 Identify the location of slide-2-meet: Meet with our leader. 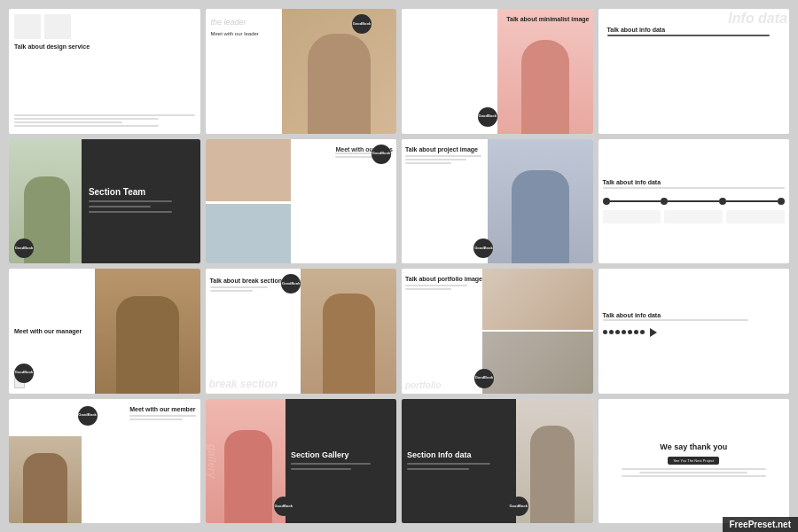
(235, 34).